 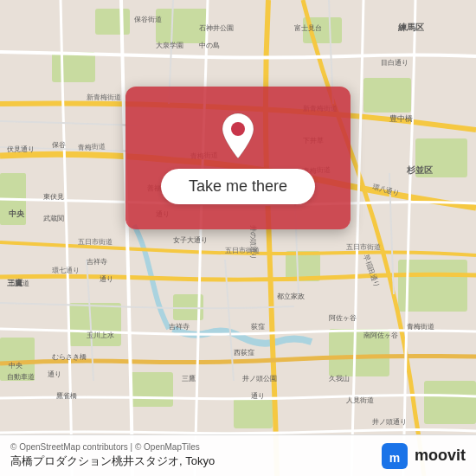 I want to click on svg-text: 西荻窪, so click(x=244, y=353).